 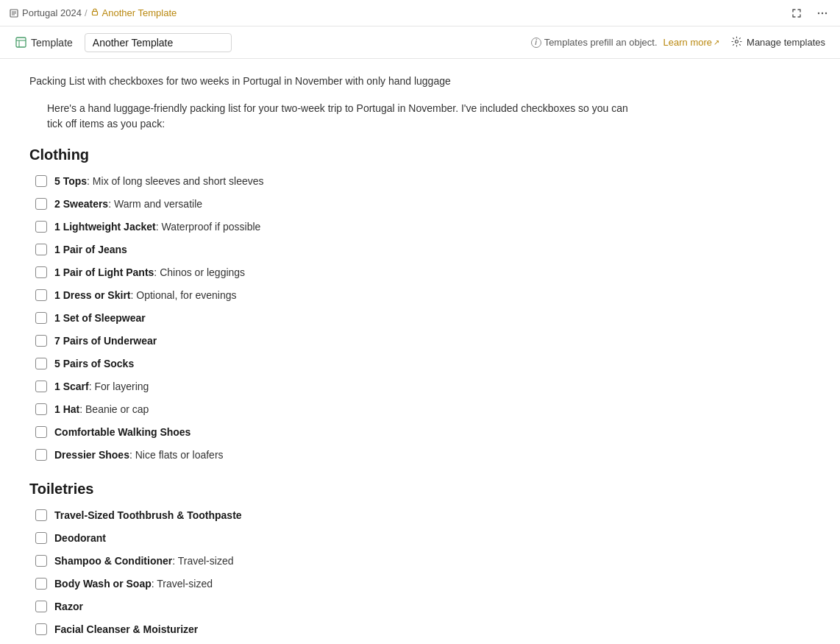 I want to click on page-icon, so click(x=14, y=13).